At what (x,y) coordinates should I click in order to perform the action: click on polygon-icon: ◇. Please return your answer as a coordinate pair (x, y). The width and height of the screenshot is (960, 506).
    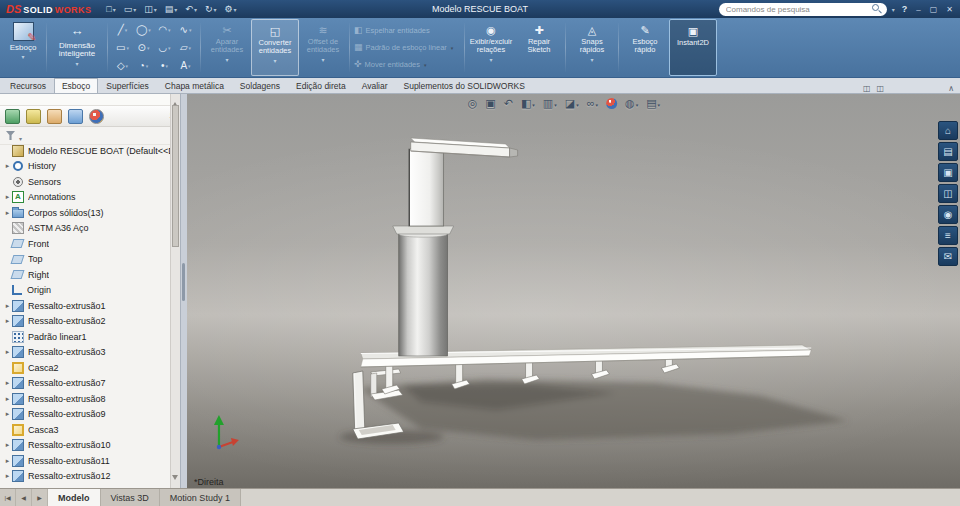
    Looking at the image, I should click on (122, 66).